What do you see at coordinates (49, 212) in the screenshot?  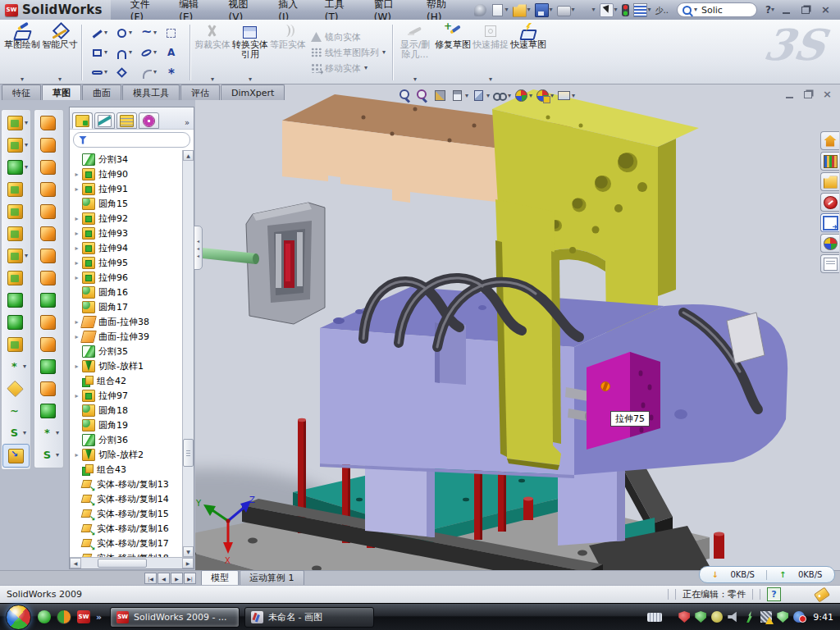 I see `boundary-surface-button` at bounding box center [49, 212].